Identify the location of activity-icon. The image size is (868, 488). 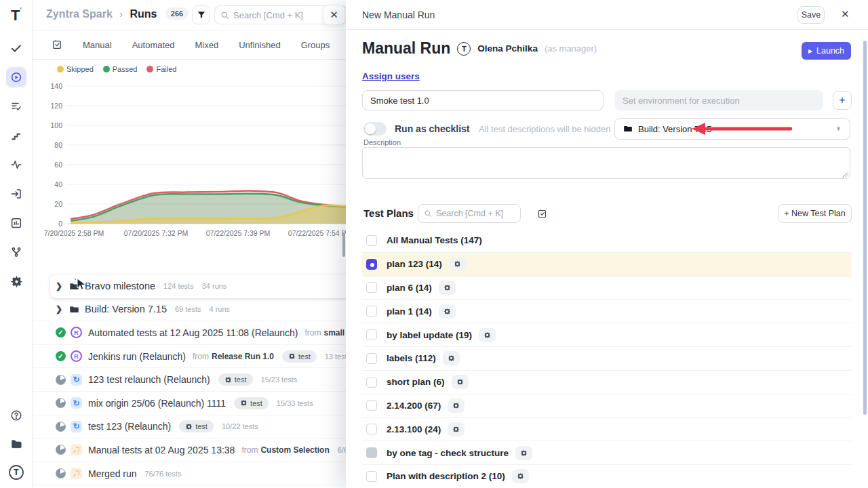
(16, 165).